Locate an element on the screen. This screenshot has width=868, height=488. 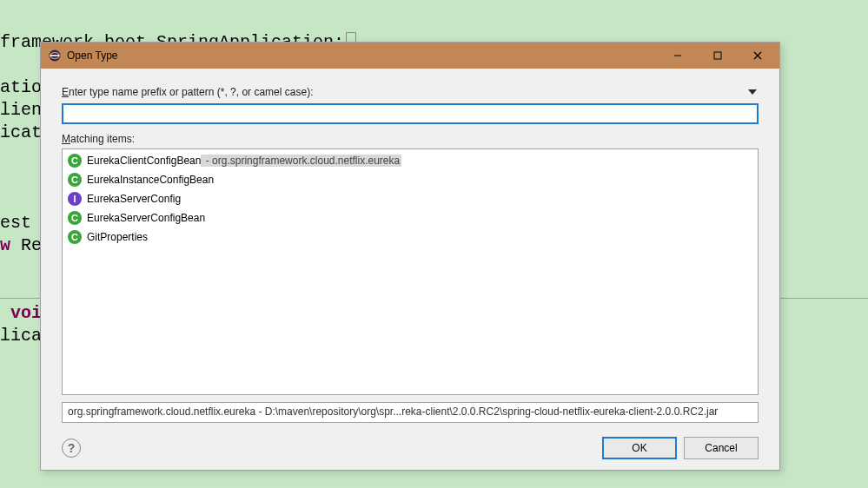
help-icon: ? is located at coordinates (71, 448).